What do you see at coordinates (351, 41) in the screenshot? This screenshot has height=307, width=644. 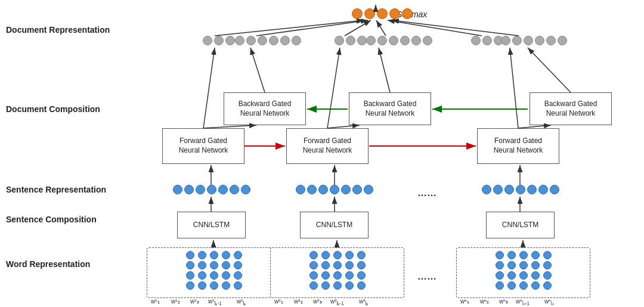 I see `doc-rep-nodes-center-a` at bounding box center [351, 41].